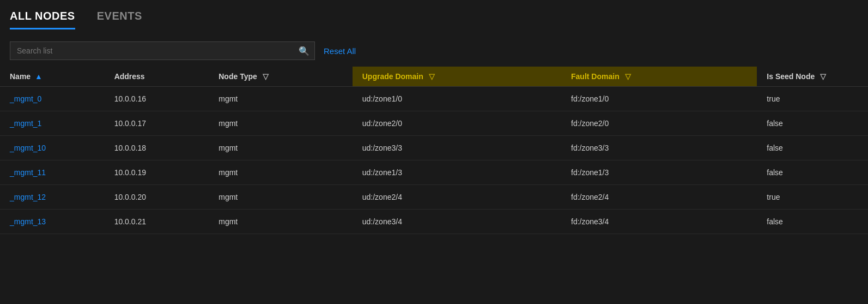 This screenshot has width=868, height=304. Describe the element at coordinates (434, 198) in the screenshot. I see `table-row: _mgmt_12 10.0.0.20 mgmt ud:/zone2/4 fd:/…` at that location.